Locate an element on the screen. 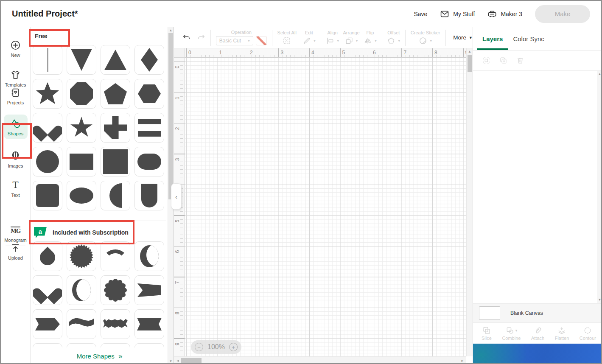 The width and height of the screenshot is (602, 364). wavy-banner-shape is located at coordinates (115, 324).